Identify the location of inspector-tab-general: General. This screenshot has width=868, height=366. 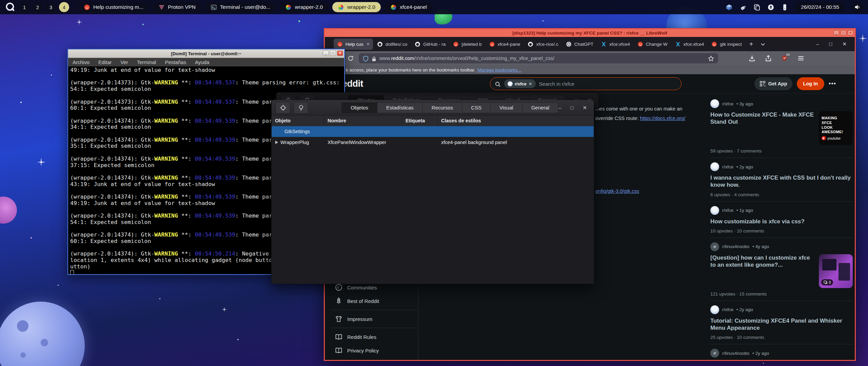
(540, 108).